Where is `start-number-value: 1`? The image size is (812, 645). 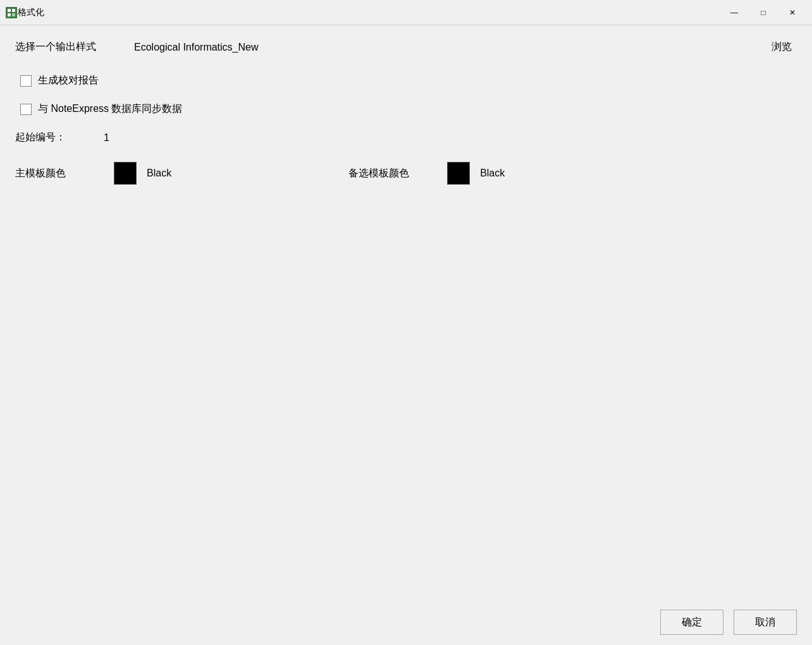
start-number-value: 1 is located at coordinates (106, 138).